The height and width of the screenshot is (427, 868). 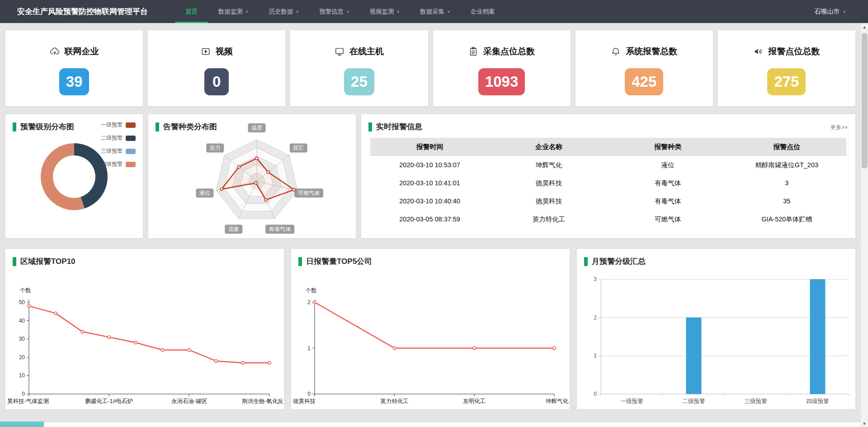 What do you see at coordinates (252, 176) in the screenshot?
I see `panel-alarm-type-distribution: 告警种类分布图 温度其它可燃气体有毒气体流量液位压力` at bounding box center [252, 176].